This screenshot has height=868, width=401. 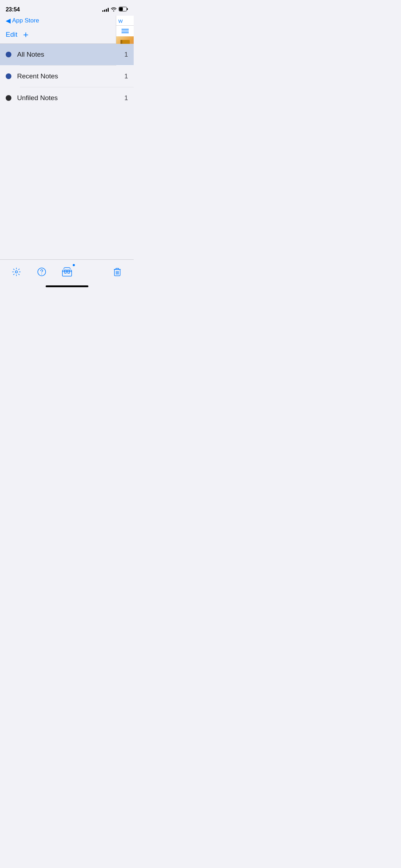 I want to click on all-notes-label: All Notes, so click(x=71, y=55).